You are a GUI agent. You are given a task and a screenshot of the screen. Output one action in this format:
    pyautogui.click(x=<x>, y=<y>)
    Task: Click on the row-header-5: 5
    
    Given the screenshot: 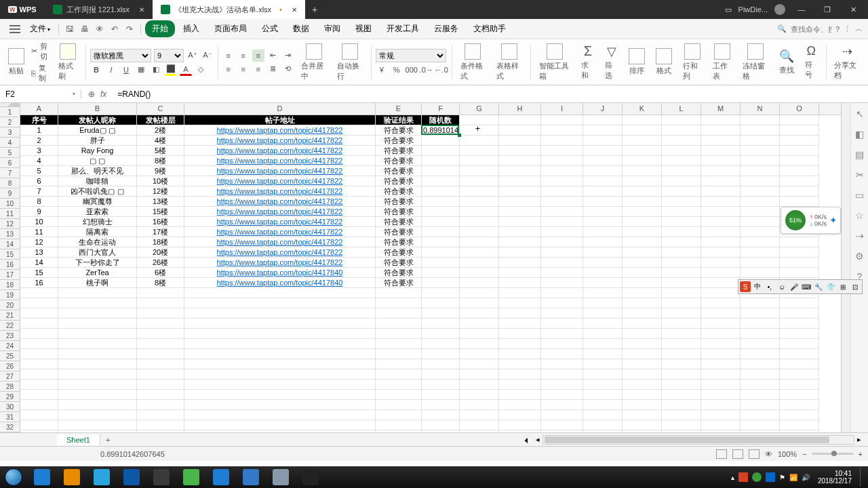 What is the action you would take?
    pyautogui.click(x=9, y=153)
    